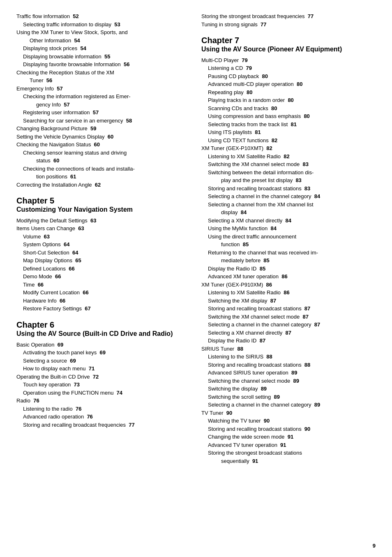 Image resolution: width=392 pixels, height=557 pixels. I want to click on toc-entry: Restore Factory Settings 67, so click(103, 309).